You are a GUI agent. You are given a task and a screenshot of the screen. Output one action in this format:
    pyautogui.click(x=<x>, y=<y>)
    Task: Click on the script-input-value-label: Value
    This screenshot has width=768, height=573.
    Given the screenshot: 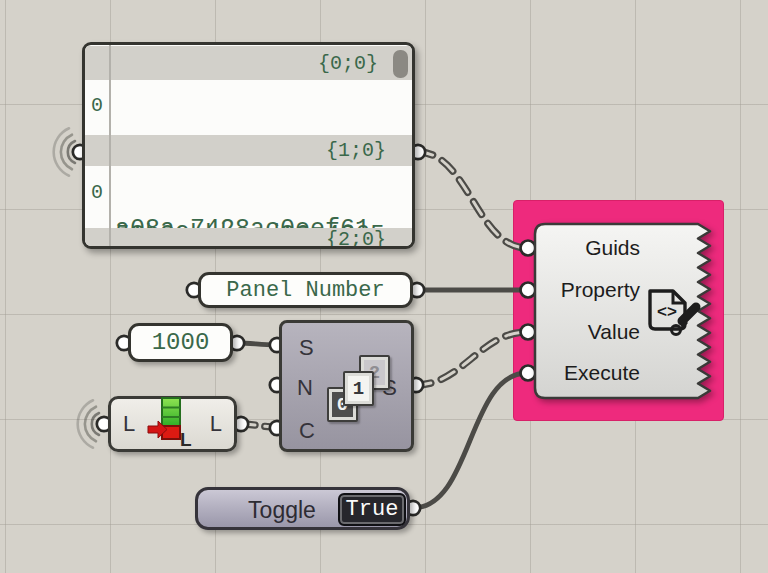 What is the action you would take?
    pyautogui.click(x=584, y=332)
    